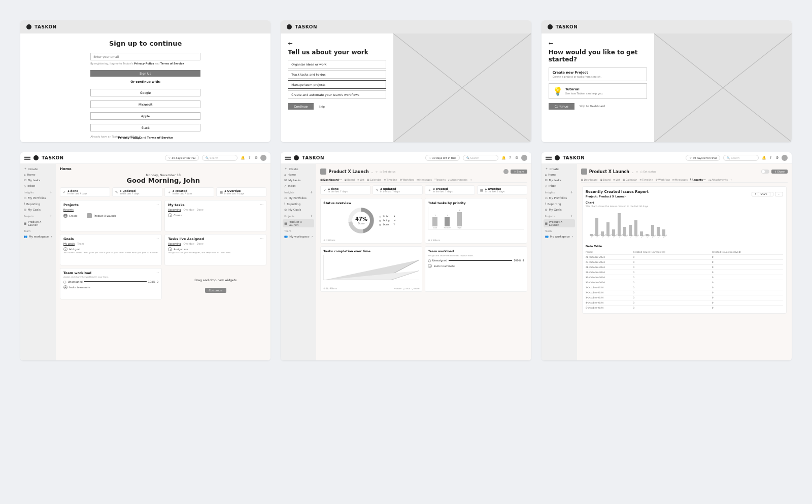  I want to click on tab-add-icon: +, so click(731, 180).